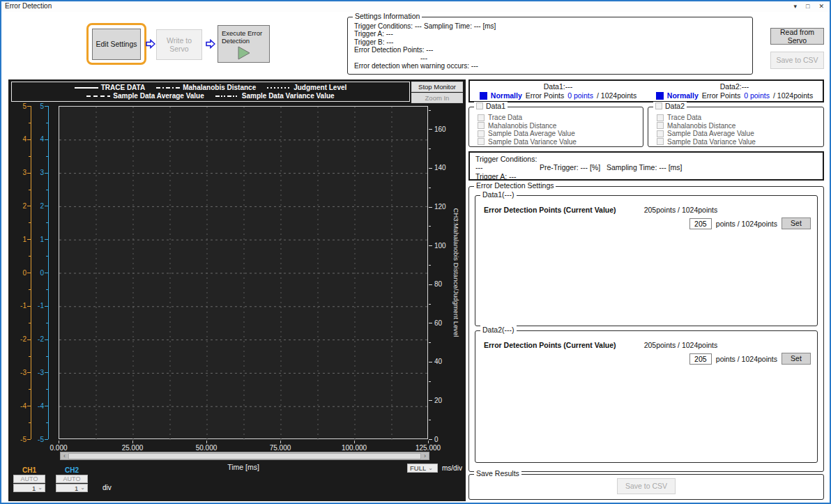 The height and width of the screenshot is (504, 831). What do you see at coordinates (437, 86) in the screenshot?
I see `stop-monitor-button: Stop Monitor` at bounding box center [437, 86].